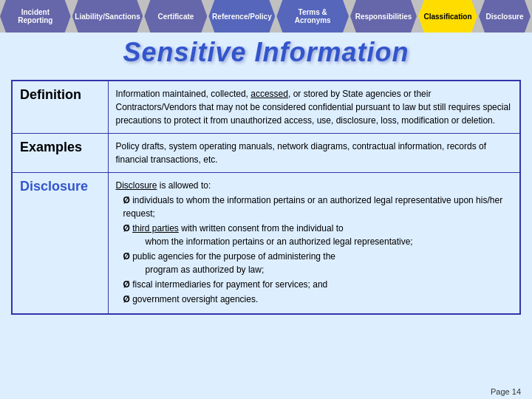  Describe the element at coordinates (505, 392) in the screenshot. I see `page-number: Page 14` at that location.